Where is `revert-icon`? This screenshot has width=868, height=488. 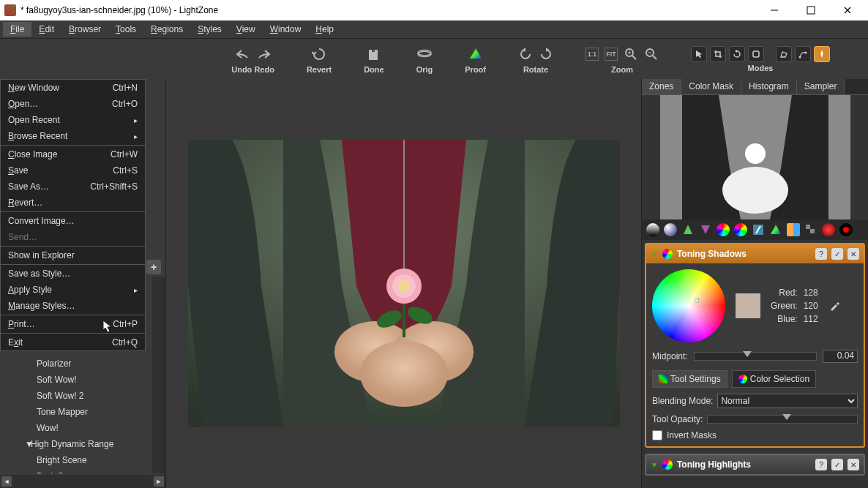 revert-icon is located at coordinates (319, 54).